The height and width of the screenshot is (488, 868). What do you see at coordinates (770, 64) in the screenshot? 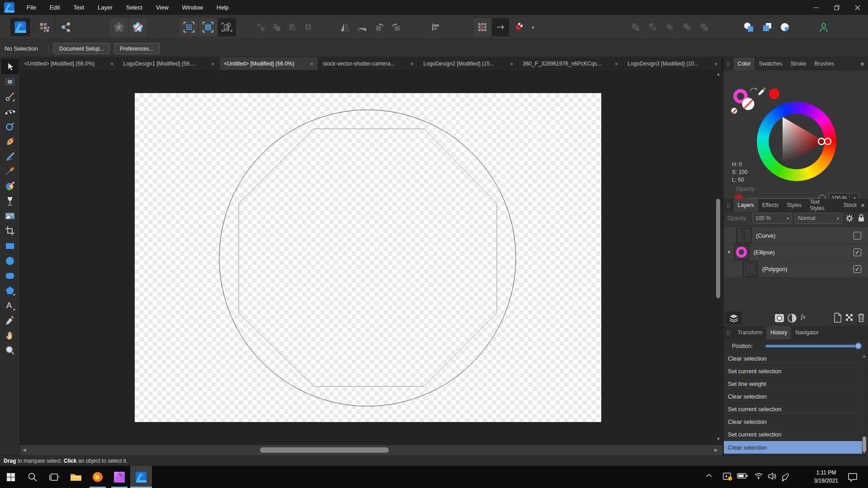
I see `tab-swatches: Swatches` at bounding box center [770, 64].